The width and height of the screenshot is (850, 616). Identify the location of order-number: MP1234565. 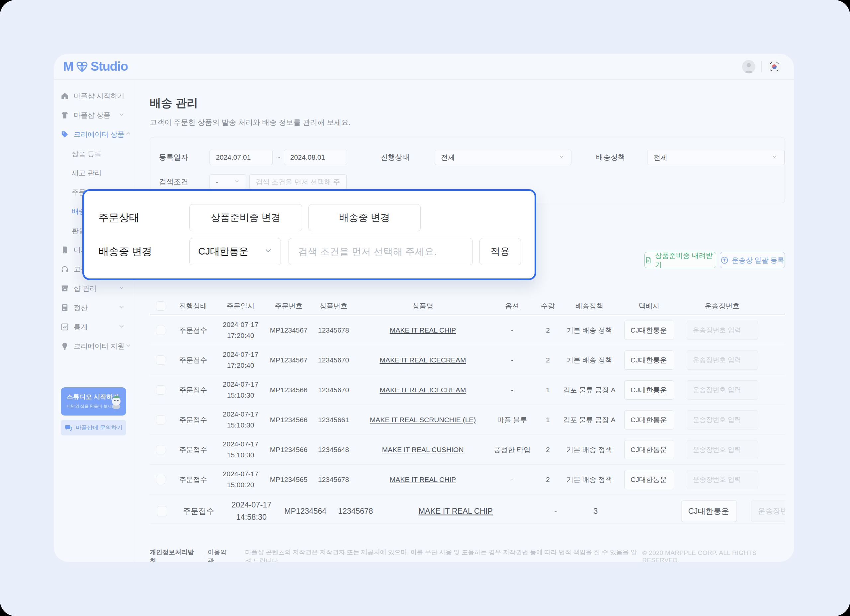
(289, 480).